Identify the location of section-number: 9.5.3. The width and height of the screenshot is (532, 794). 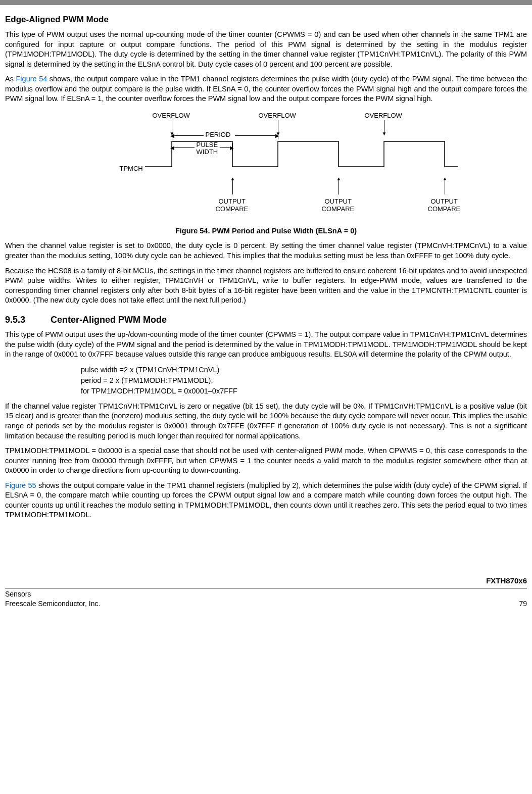
(28, 320).